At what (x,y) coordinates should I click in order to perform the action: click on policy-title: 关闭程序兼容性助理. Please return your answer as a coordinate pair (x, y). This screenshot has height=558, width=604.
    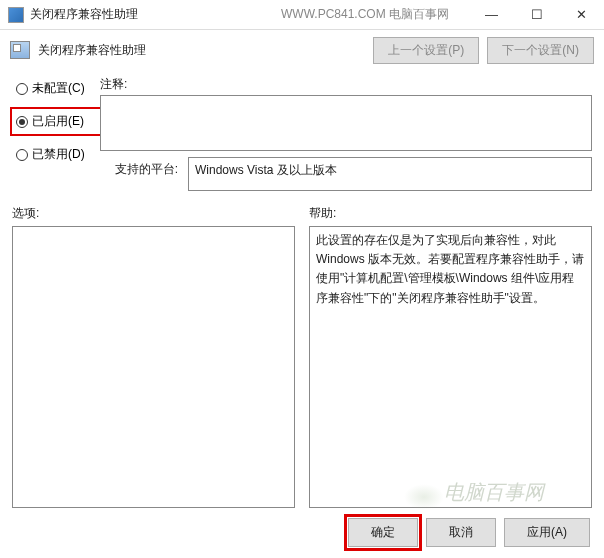
    Looking at the image, I should click on (202, 50).